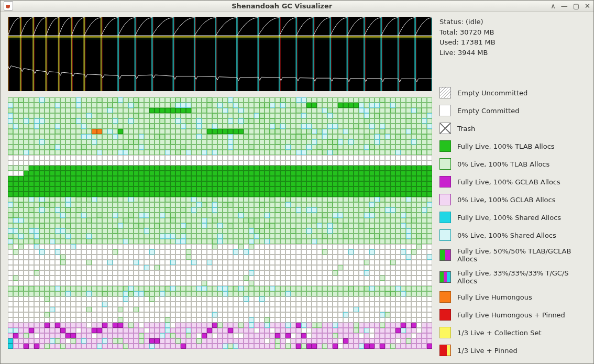 The width and height of the screenshot is (594, 364). Describe the element at coordinates (553, 6) in the screenshot. I see `rollup-icon: ∧` at that location.